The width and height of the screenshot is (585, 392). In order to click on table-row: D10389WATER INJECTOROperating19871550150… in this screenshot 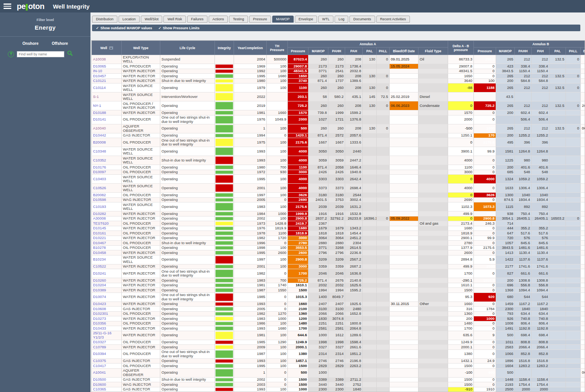, I will do `click(339, 290)`.